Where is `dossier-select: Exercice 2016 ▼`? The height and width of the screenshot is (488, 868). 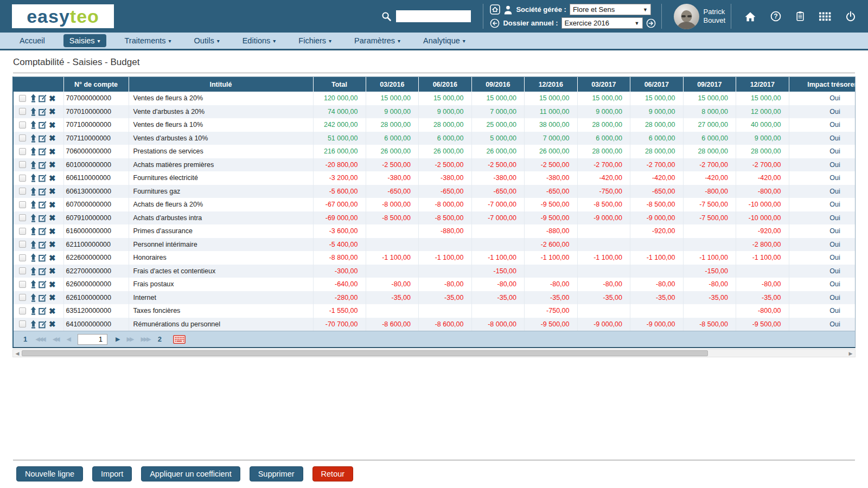
dossier-select: Exercice 2016 ▼ is located at coordinates (602, 23).